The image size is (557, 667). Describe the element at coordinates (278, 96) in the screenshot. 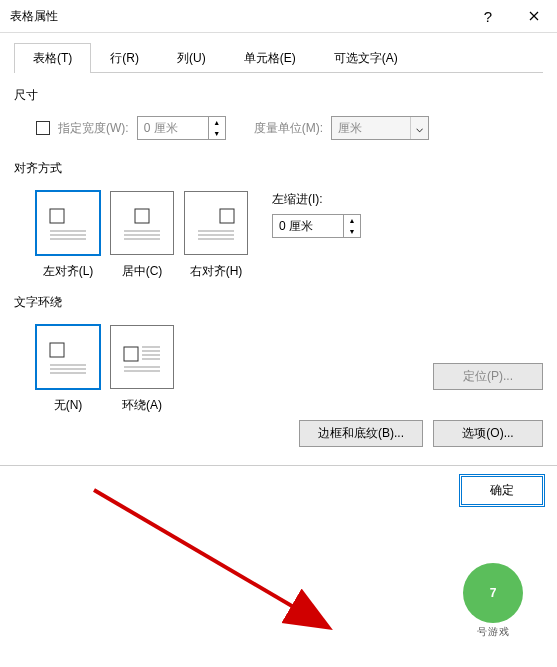

I see `size-group-label: 尺寸` at that location.